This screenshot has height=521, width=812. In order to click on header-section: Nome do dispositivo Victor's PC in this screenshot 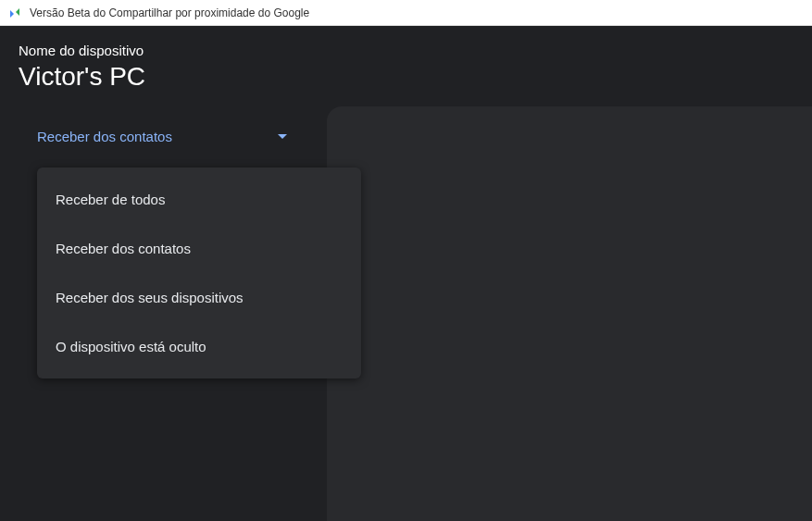, I will do `click(406, 65)`.